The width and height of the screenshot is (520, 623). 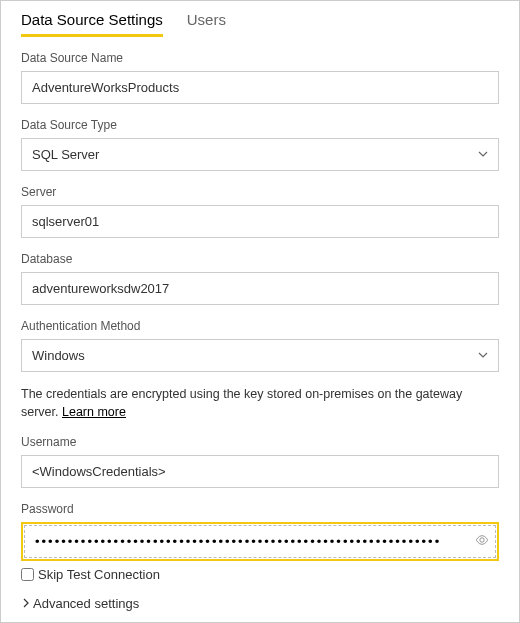 What do you see at coordinates (260, 542) in the screenshot?
I see `password-input` at bounding box center [260, 542].